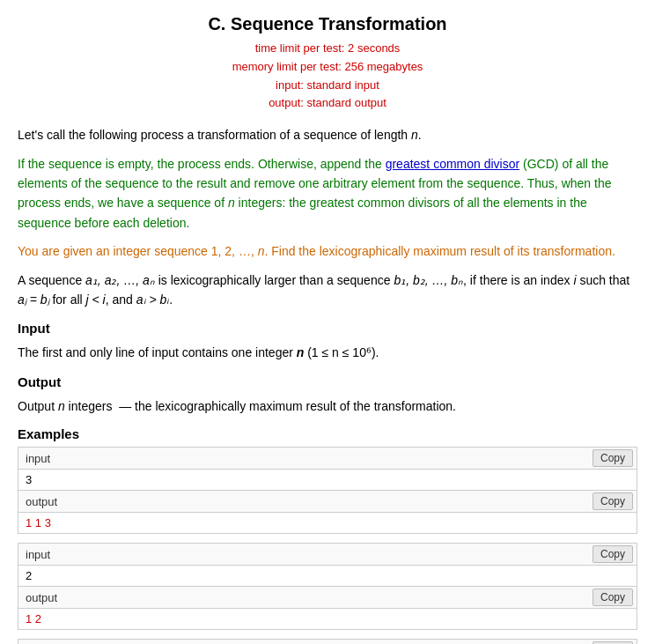  I want to click on example-block-2: inputCopy2outputCopy1 2, so click(328, 587).